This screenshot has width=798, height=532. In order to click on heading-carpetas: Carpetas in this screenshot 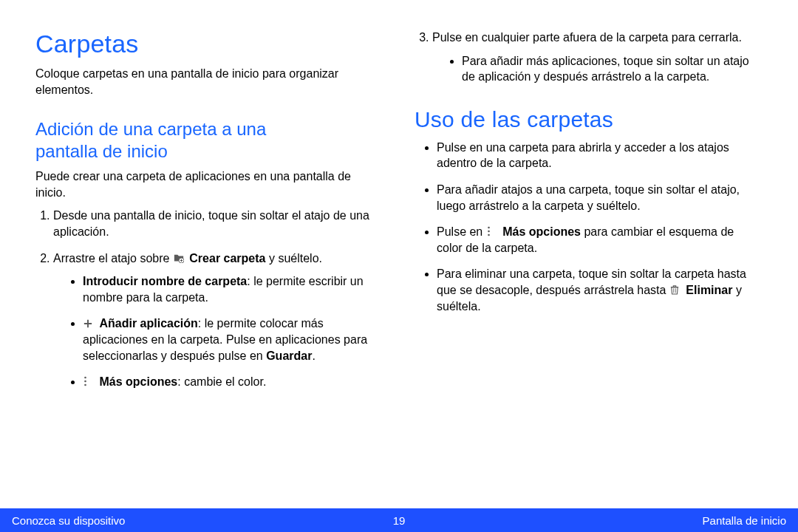, I will do `click(210, 44)`.